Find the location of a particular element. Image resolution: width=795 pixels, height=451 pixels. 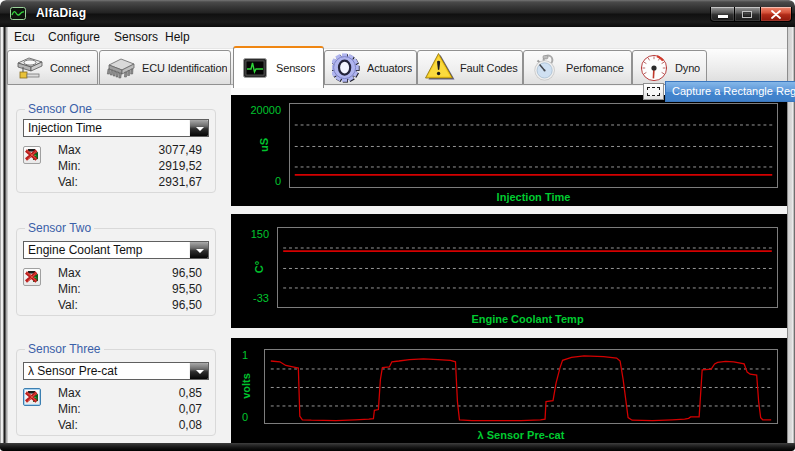

y-axis-max-tick: 1 is located at coordinates (240, 356).